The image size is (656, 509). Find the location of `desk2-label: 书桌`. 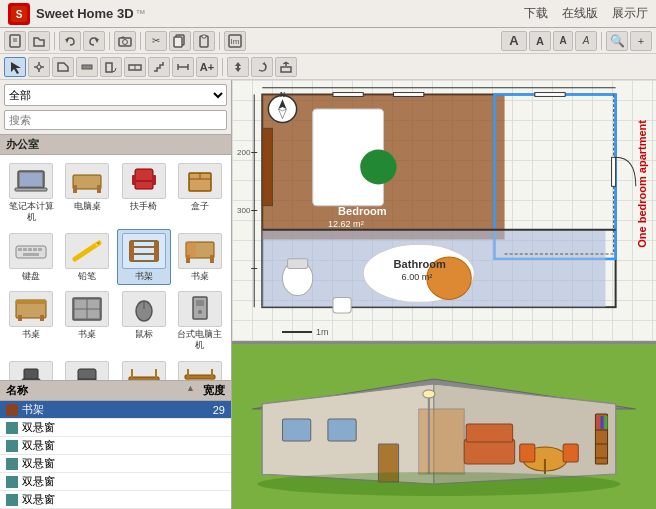

desk2-label: 书桌 is located at coordinates (200, 276).